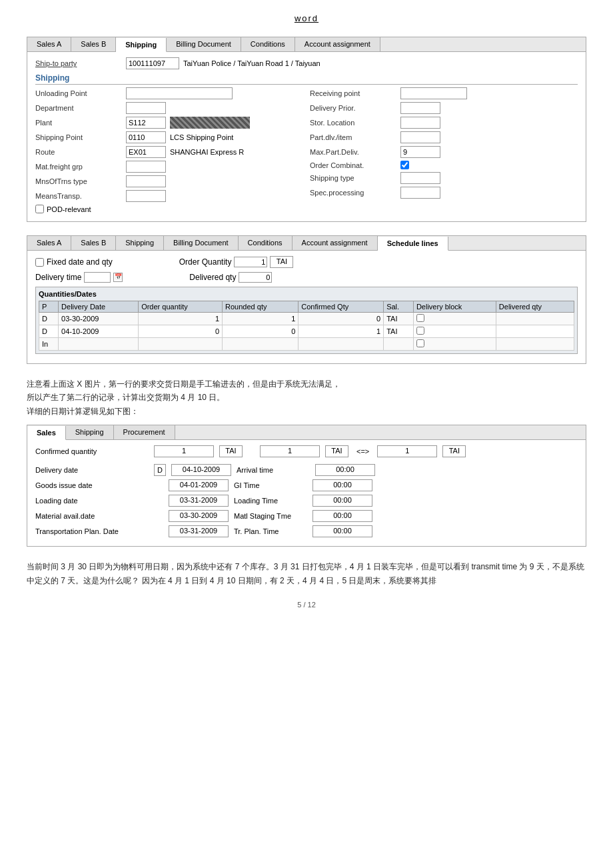  What do you see at coordinates (261, 332) in the screenshot?
I see `cell-rounded: 0` at bounding box center [261, 332].